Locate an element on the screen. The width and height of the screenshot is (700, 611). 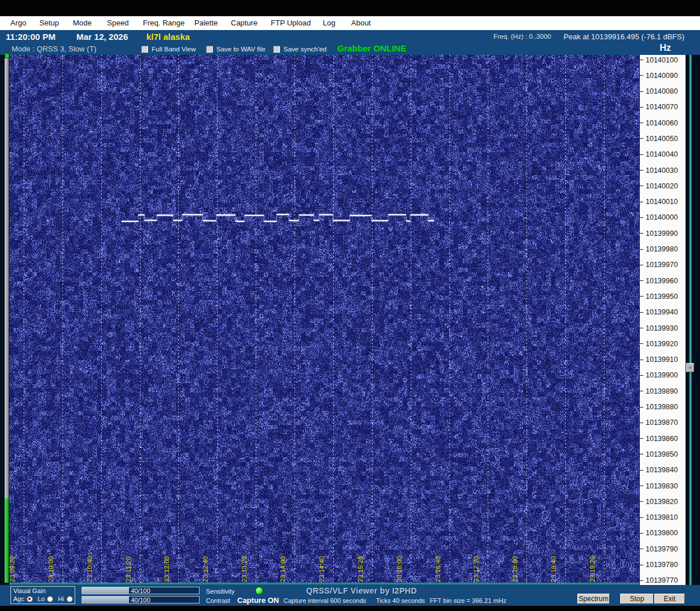
sensitivity-slider: 40/100 is located at coordinates (141, 591).